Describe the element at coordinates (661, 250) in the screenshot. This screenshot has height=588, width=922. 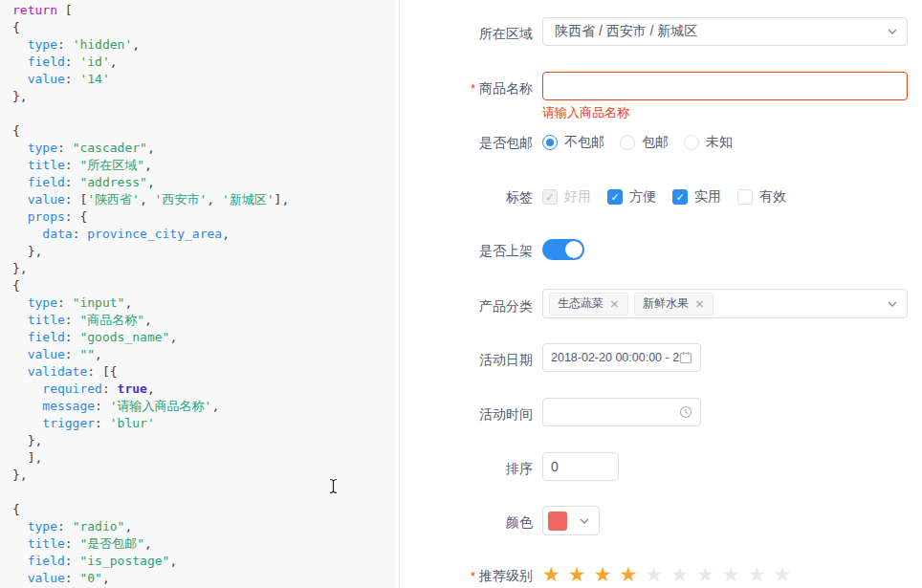
I see `form-row-is-on-sale: 是否上架` at that location.